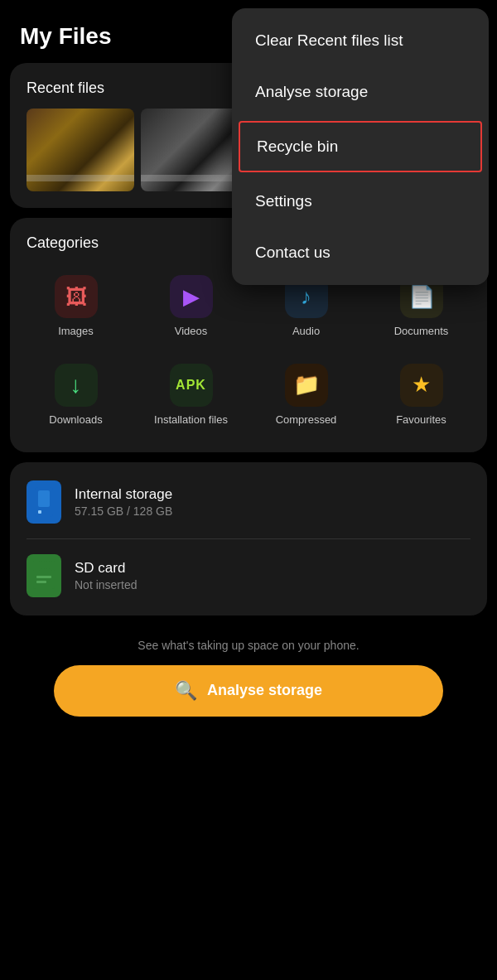  I want to click on favourites-label: Favourites, so click(421, 421).